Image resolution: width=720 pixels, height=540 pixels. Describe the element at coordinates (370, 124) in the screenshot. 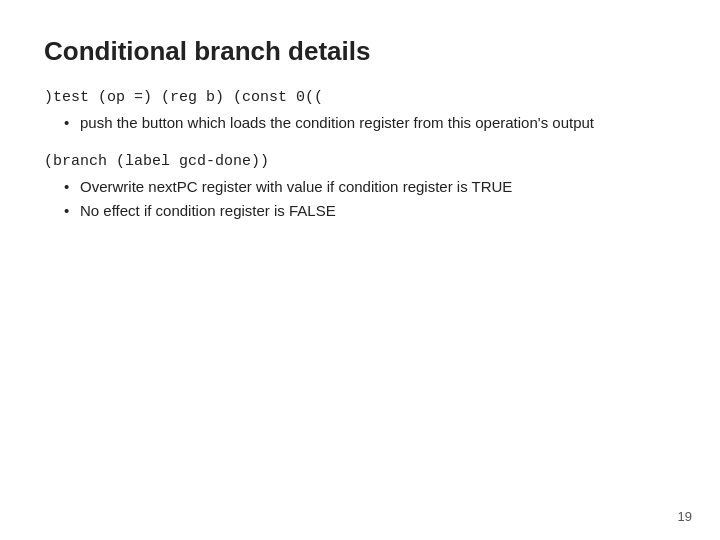

I see `bullet-item-1-1: push the button which loads the conditio…` at that location.